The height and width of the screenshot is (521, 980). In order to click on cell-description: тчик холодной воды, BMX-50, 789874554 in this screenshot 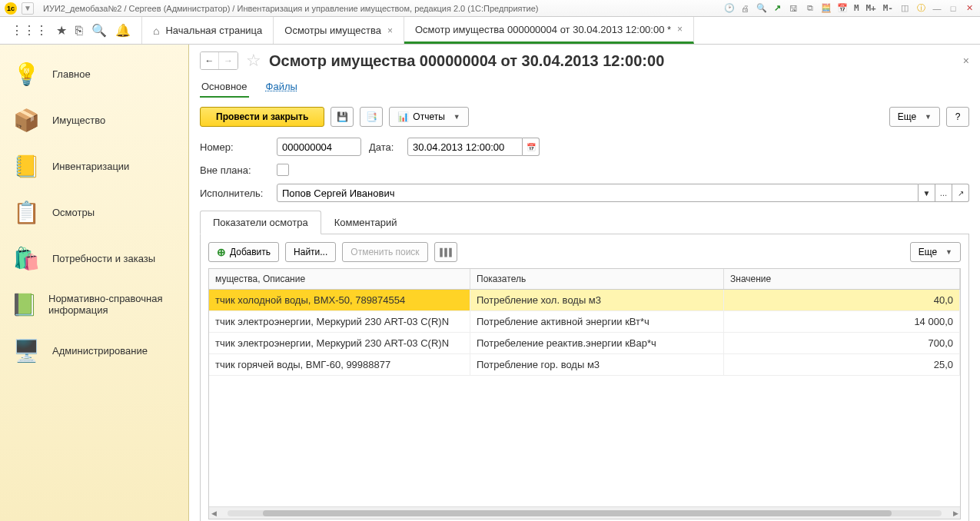, I will do `click(340, 300)`.